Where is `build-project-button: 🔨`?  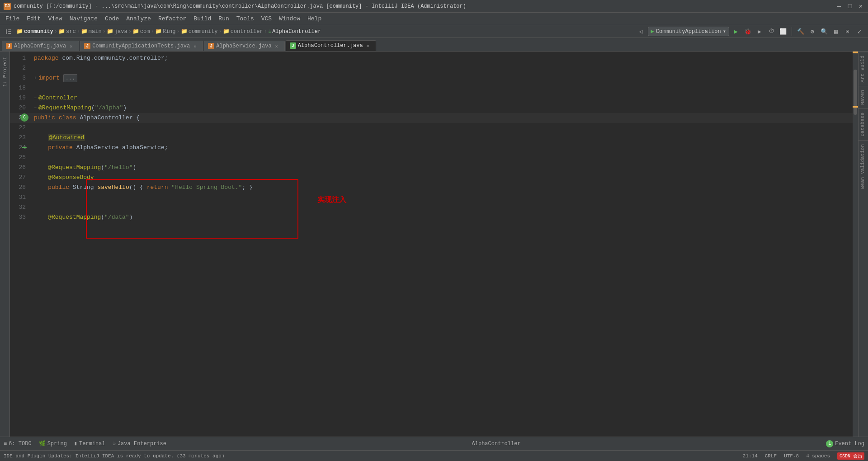 build-project-button: 🔨 is located at coordinates (801, 32).